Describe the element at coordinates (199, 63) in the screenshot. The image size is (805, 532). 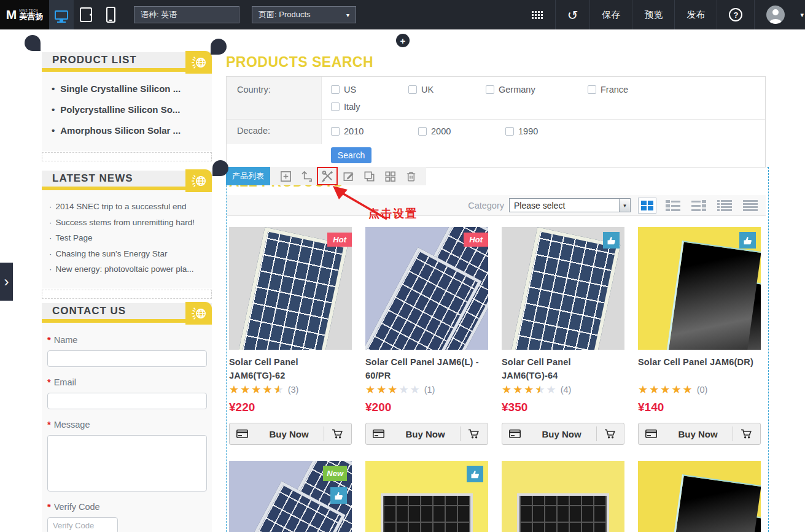
I see `sun-globe-icon` at that location.